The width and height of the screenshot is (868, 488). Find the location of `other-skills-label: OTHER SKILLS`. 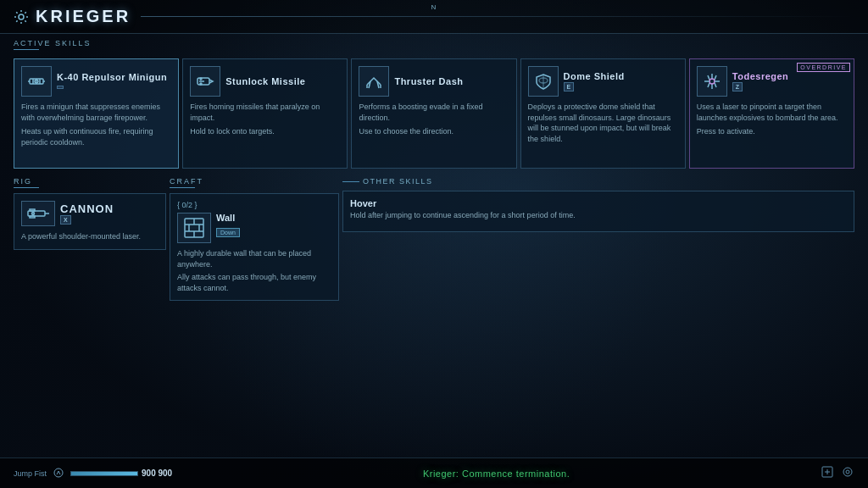

other-skills-label: OTHER SKILLS is located at coordinates (598, 181).